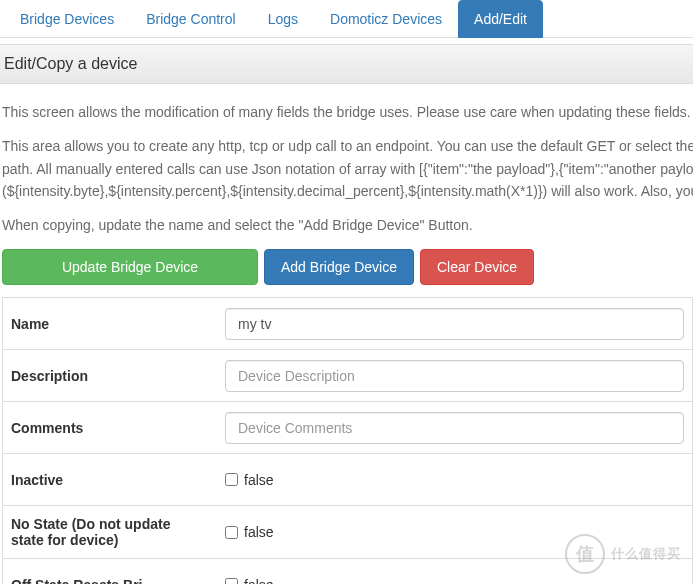 This screenshot has height=584, width=693. I want to click on comments-input, so click(454, 428).